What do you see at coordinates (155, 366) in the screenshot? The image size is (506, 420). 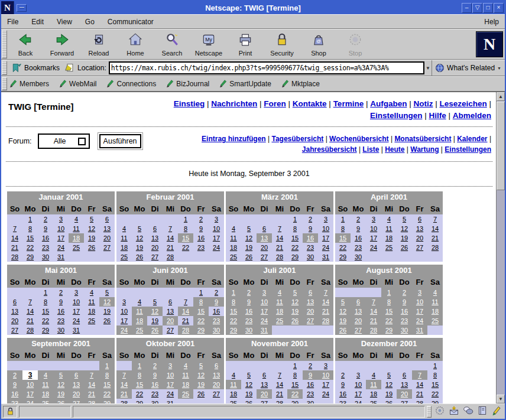 I see `calendar-day-link: 2` at bounding box center [155, 366].